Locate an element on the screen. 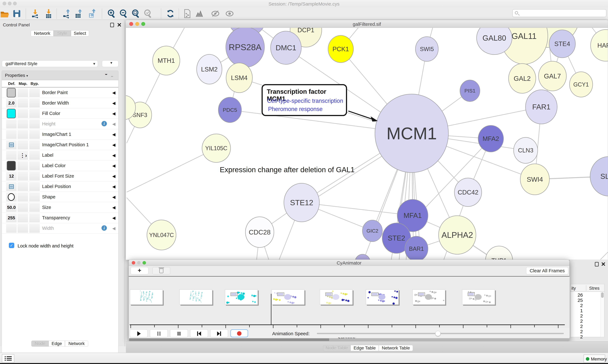  tab-edge: Edge is located at coordinates (57, 344).